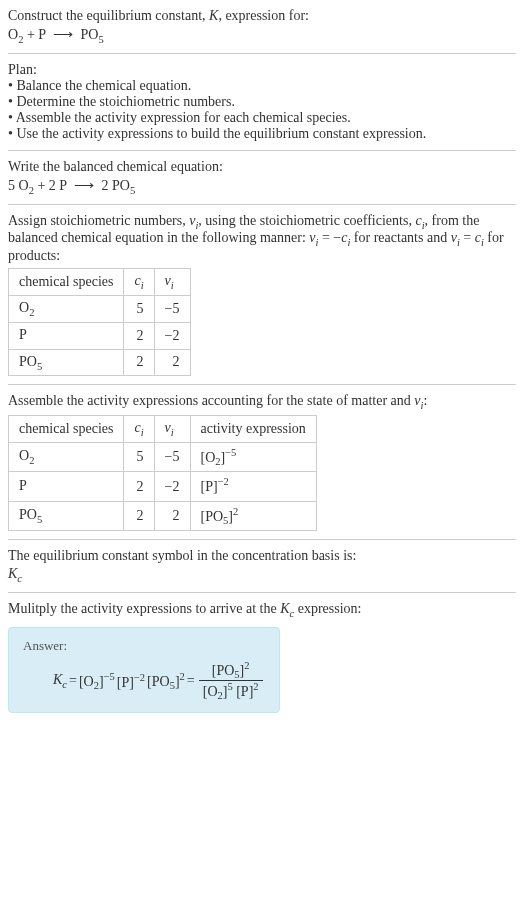  Describe the element at coordinates (214, 16) in the screenshot. I see `k-symbol: K` at that location.